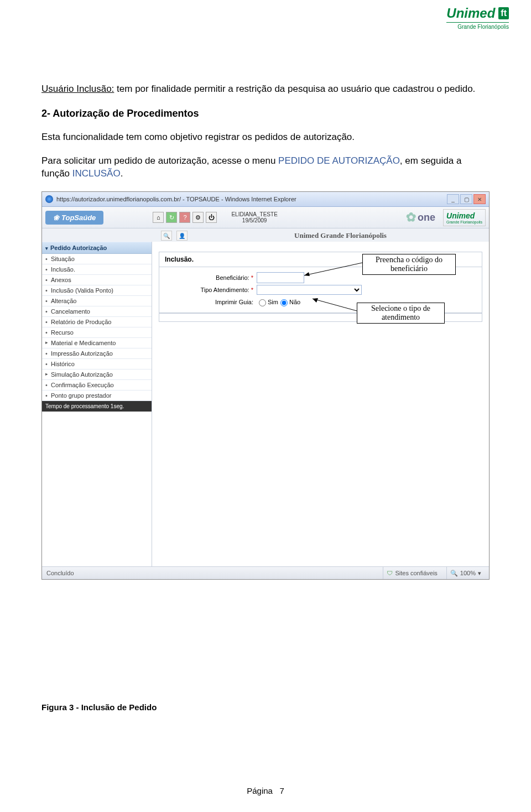  Describe the element at coordinates (412, 573) in the screenshot. I see `status-zone: 🛡 Sites confiáveis` at that location.